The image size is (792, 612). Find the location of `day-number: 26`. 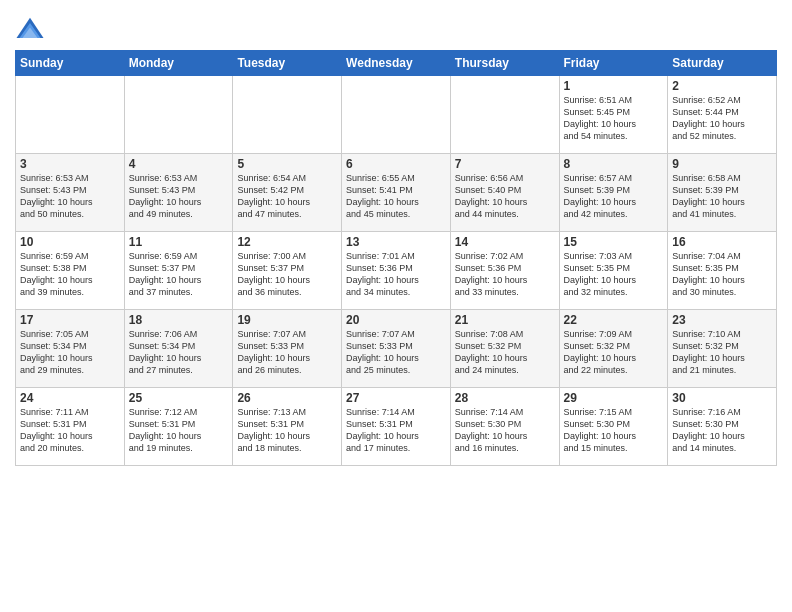

day-number: 26 is located at coordinates (287, 398).